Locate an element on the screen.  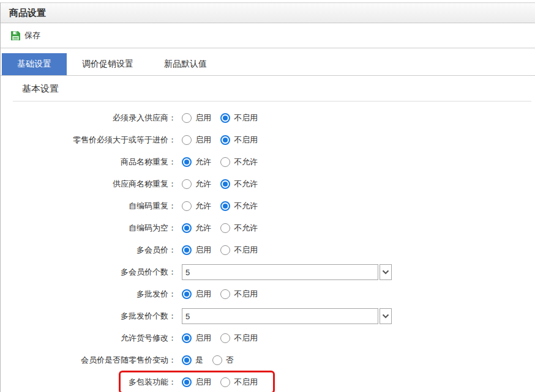
wholesale-price-count-select: 5 is located at coordinates (286, 316).